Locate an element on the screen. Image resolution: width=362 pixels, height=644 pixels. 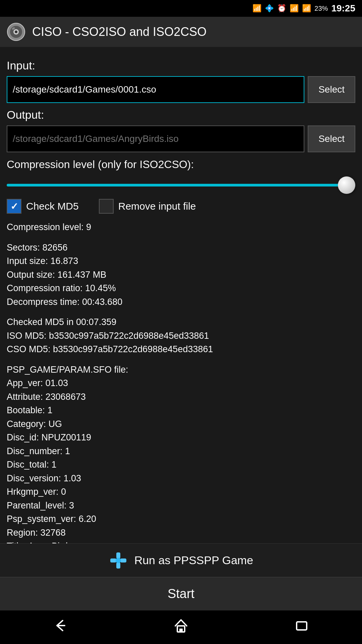
status-bar: 📶 💠 ⏰ 📶 📶 23% 19:25 is located at coordinates (181, 8).